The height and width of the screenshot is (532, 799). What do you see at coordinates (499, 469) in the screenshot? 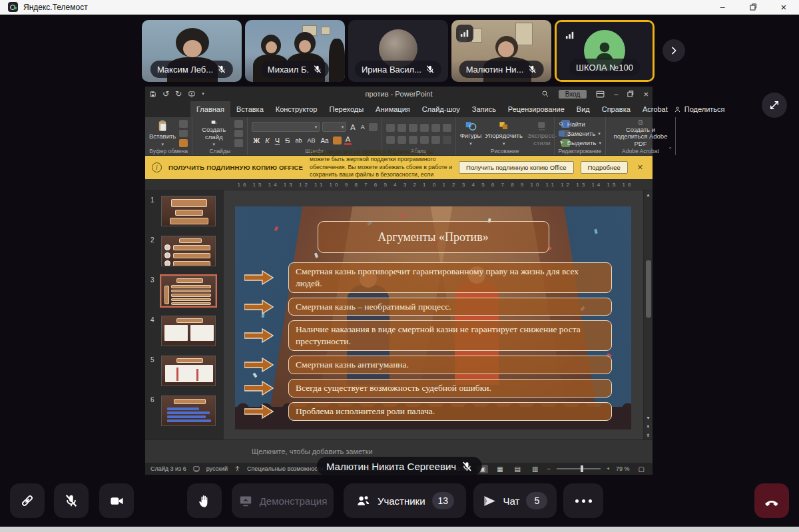
I see `slide-sorter-view-icon: ▦` at bounding box center [499, 469].